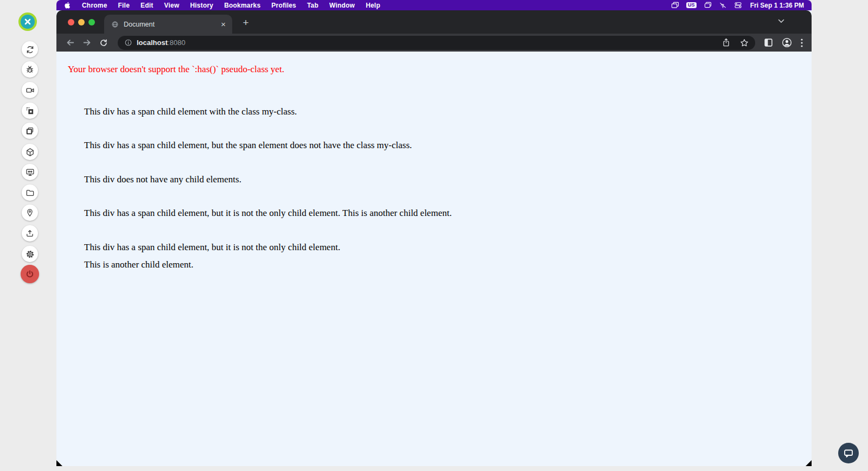 The height and width of the screenshot is (471, 868). What do you see at coordinates (176, 69) in the screenshot?
I see `has-unsupported-warning: Your browser doesn't support the `:has()…` at bounding box center [176, 69].